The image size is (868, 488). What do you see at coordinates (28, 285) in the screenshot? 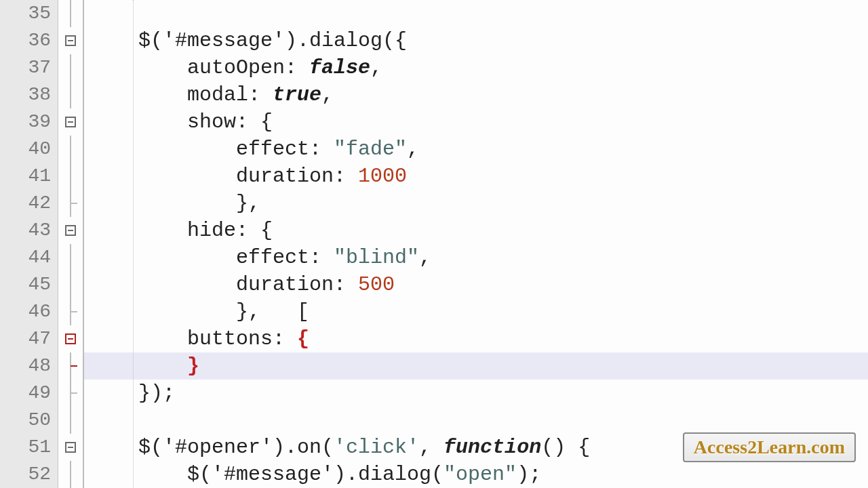
I see `line-number: 45` at bounding box center [28, 285].